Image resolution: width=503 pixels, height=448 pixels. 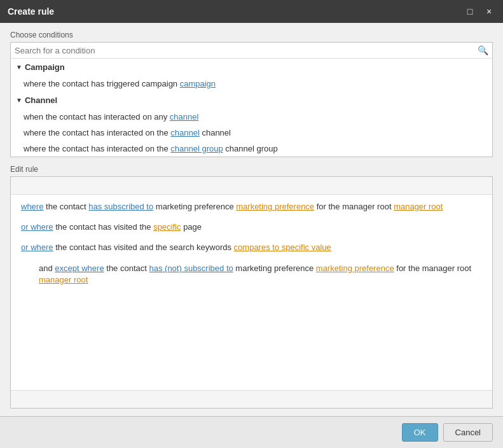 What do you see at coordinates (196, 149) in the screenshot?
I see `condition-link-channel-group: channel group` at bounding box center [196, 149].